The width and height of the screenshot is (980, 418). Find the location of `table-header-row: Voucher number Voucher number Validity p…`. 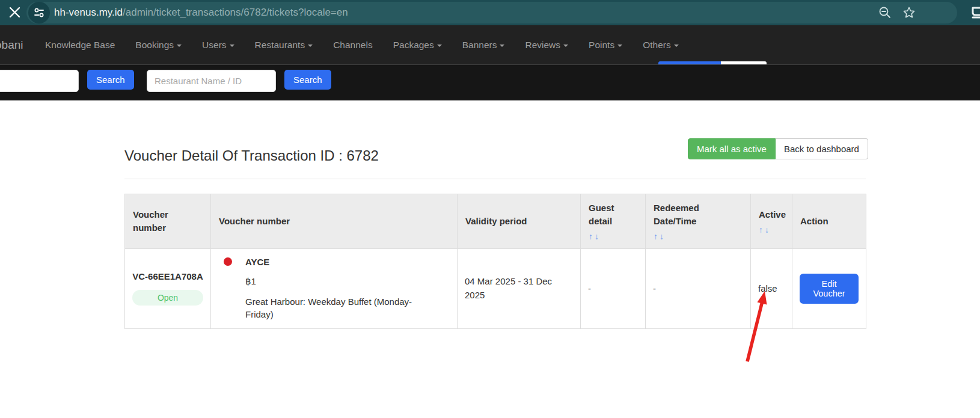

table-header-row: Voucher number Voucher number Validity p… is located at coordinates (495, 221).